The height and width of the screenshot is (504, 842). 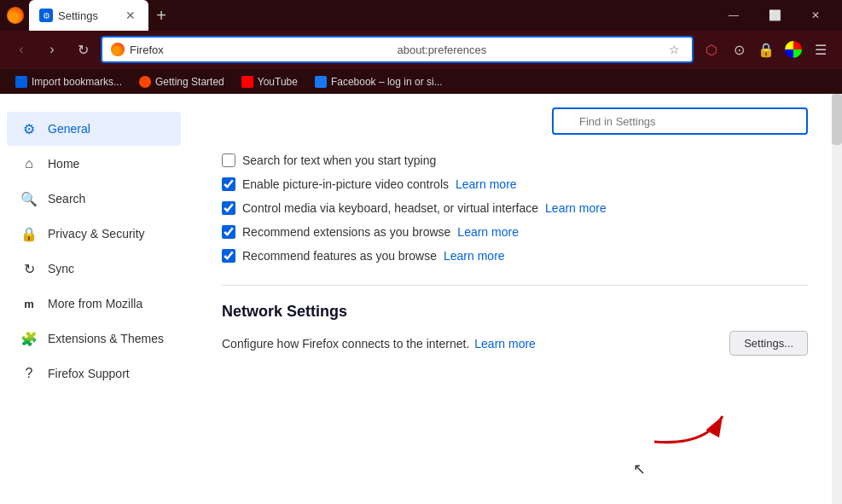 I want to click on pip-checkbox, so click(x=229, y=184).